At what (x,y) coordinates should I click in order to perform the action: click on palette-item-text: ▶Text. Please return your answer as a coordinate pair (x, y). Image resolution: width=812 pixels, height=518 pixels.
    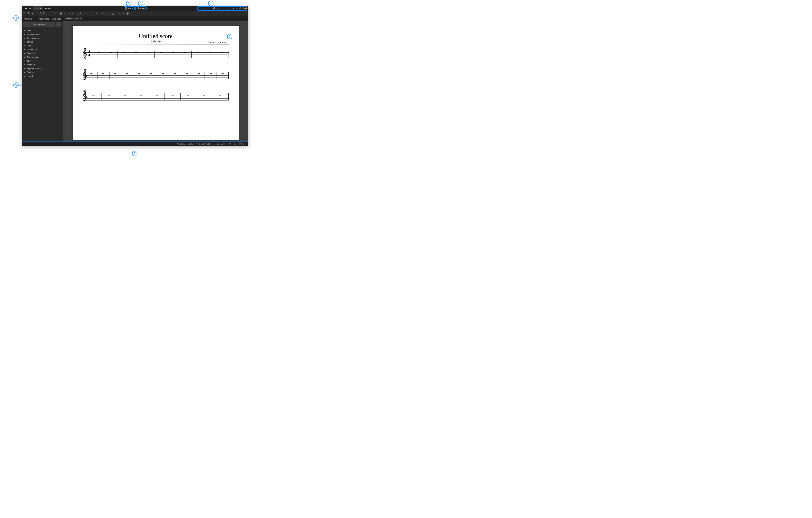
    Looking at the image, I should click on (42, 61).